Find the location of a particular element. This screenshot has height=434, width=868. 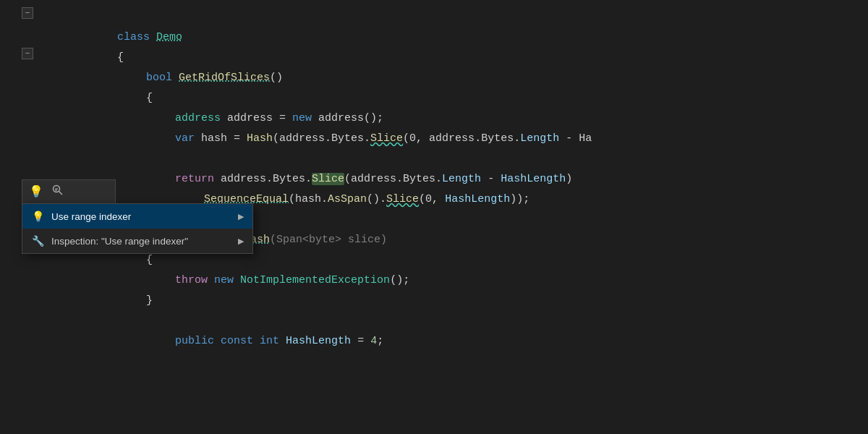

lightbulb-icon: 💡 is located at coordinates (36, 192).